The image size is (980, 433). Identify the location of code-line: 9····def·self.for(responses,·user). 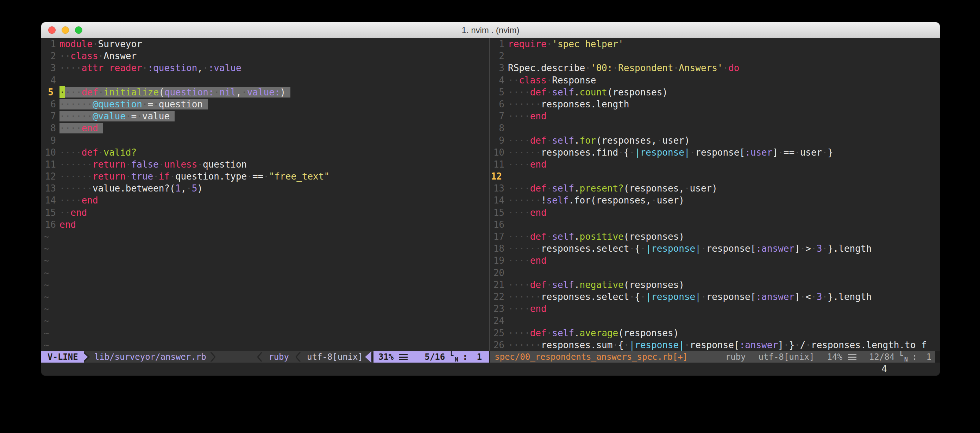
(715, 140).